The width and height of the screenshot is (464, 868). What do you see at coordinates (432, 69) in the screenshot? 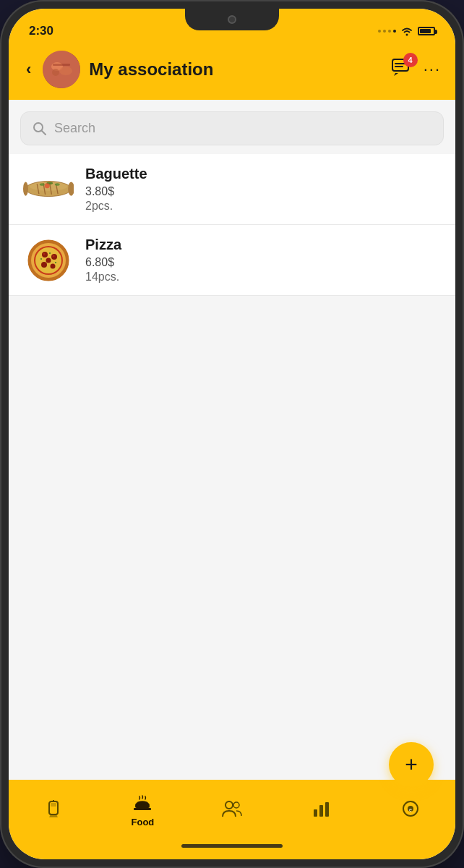
I see `more-options-icon: ···` at bounding box center [432, 69].